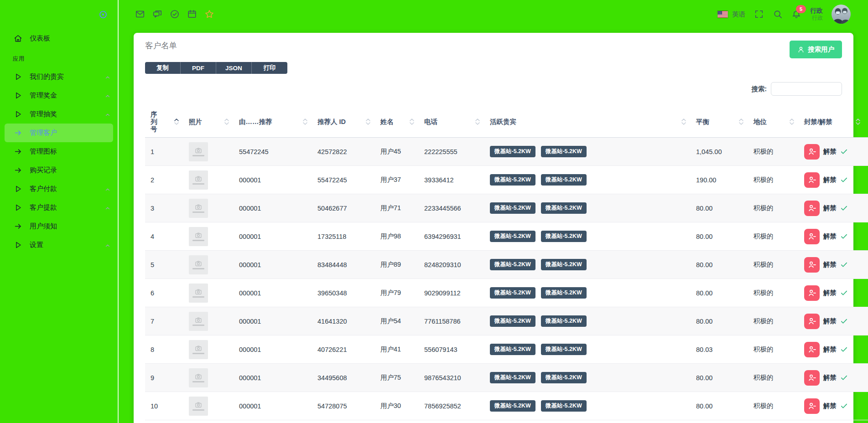  I want to click on column-header-ban: 封禁/解禁, so click(832, 122).